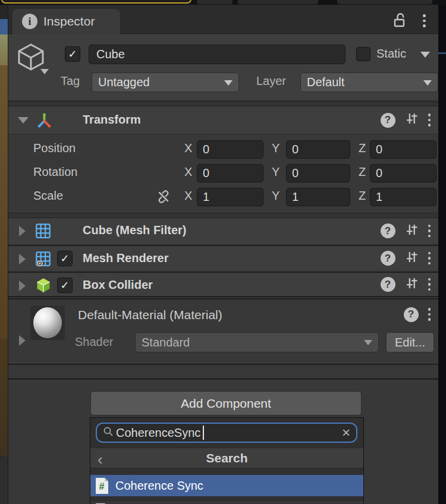  Describe the element at coordinates (65, 285) in the screenshot. I see `box-collider-enabled-checkbox: ✓` at that location.